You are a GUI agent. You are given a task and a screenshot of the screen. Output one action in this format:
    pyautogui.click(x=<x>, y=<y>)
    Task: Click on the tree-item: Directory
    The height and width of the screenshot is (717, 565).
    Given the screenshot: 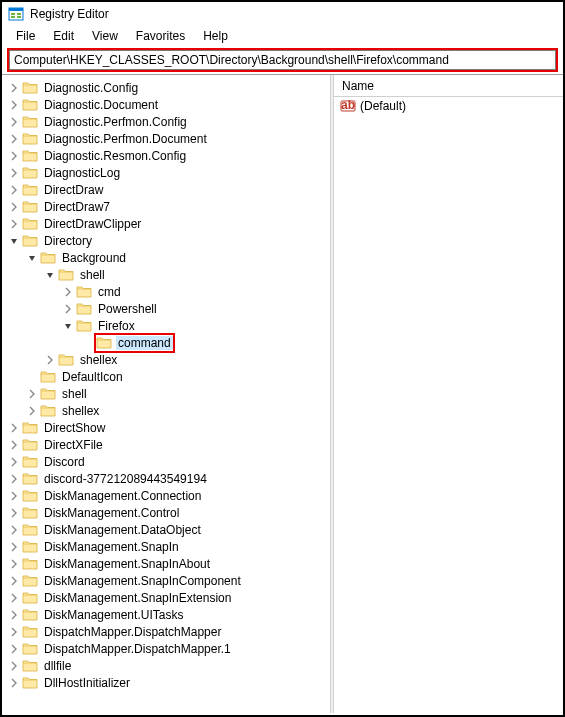 What is the action you would take?
    pyautogui.click(x=167, y=240)
    